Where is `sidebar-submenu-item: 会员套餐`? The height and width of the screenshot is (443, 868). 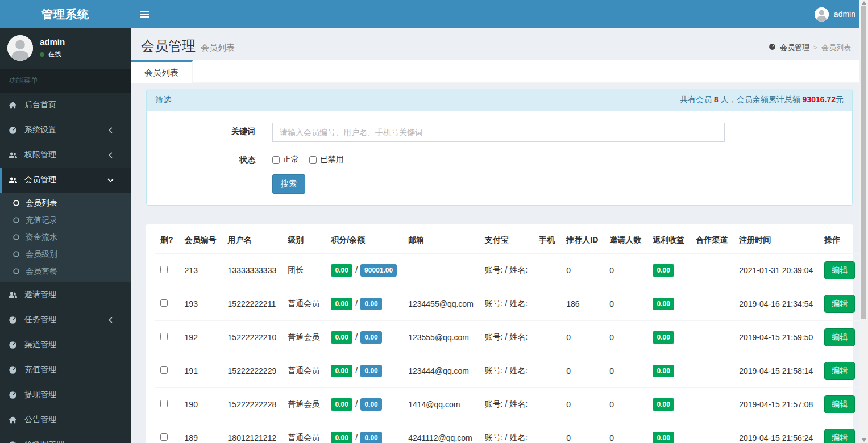 sidebar-submenu-item: 会员套餐 is located at coordinates (65, 271).